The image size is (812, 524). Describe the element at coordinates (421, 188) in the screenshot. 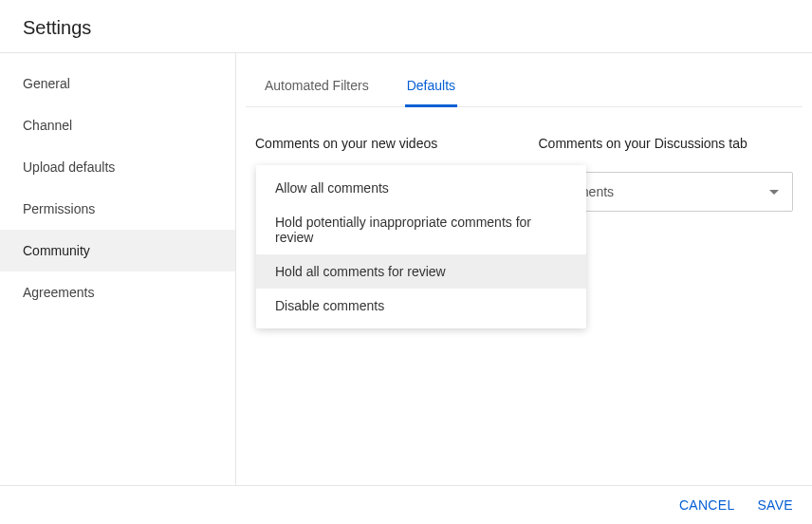

I see `dropdown-option-allow-all: Allow all comments` at that location.